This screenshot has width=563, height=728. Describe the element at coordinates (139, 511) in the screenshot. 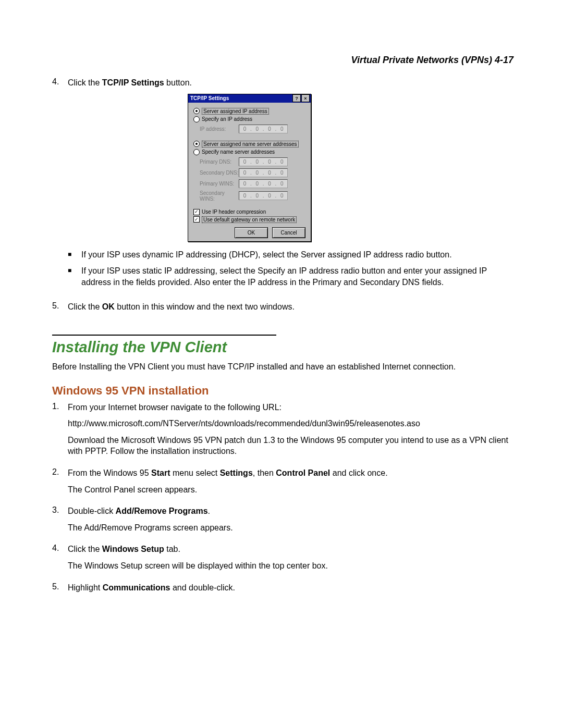

I see `step-text: Double-click Add/Remove Programs.` at that location.